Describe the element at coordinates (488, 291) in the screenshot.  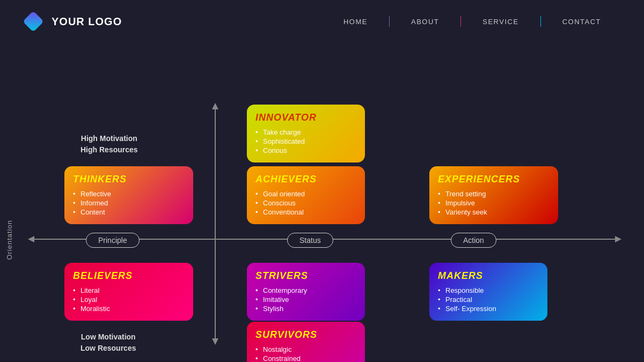
I see `list-item: Responsible` at that location.